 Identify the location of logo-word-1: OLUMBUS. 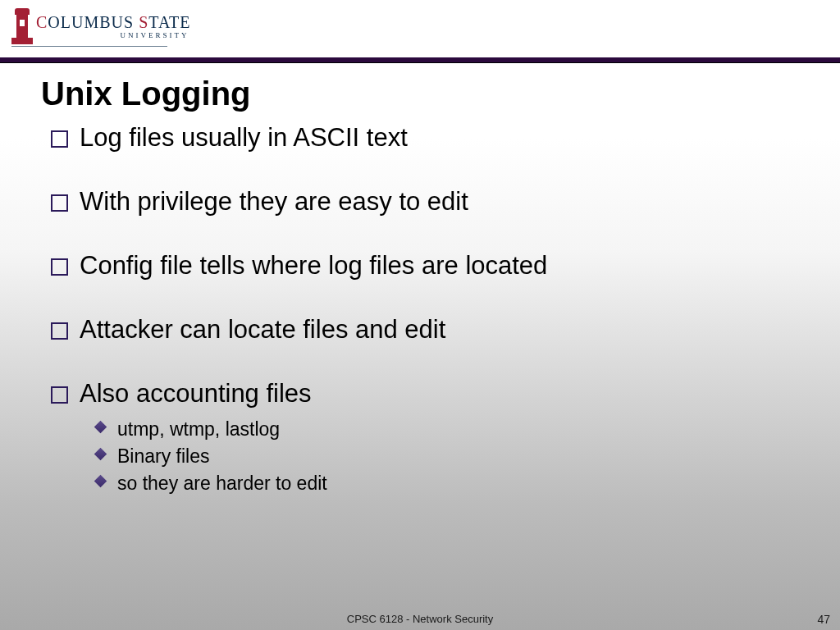
(94, 22).